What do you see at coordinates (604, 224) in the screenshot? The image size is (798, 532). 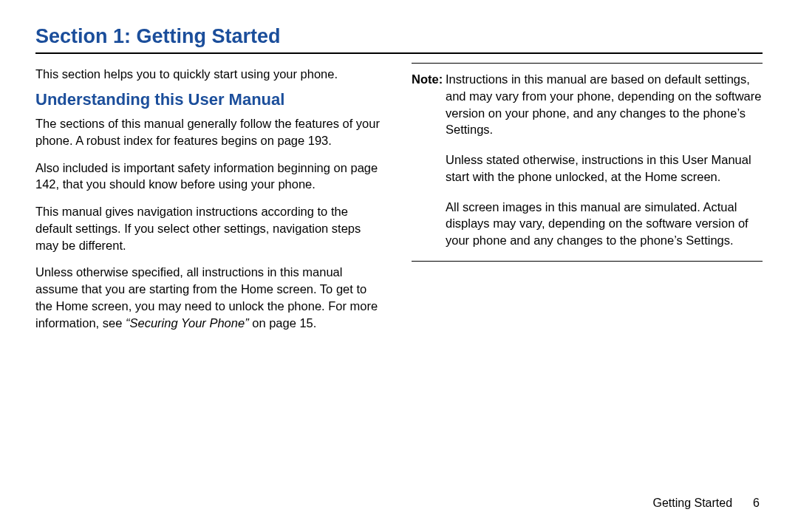 I see `note-item-3: All screen images in this manual are sim…` at bounding box center [604, 224].